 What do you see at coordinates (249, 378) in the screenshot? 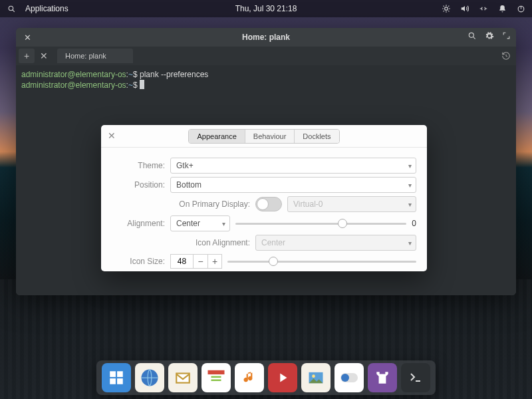
I see `dock-app-music` at bounding box center [249, 378].